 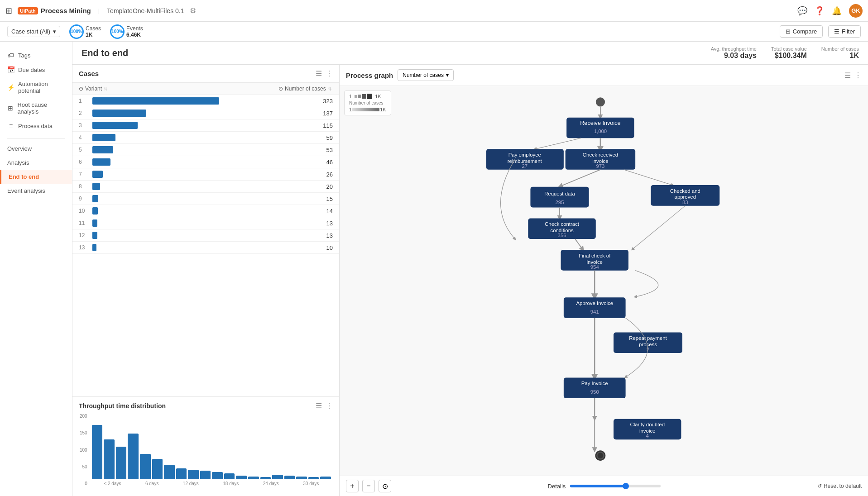 I want to click on arrow-to-request-data, so click(x=580, y=178).